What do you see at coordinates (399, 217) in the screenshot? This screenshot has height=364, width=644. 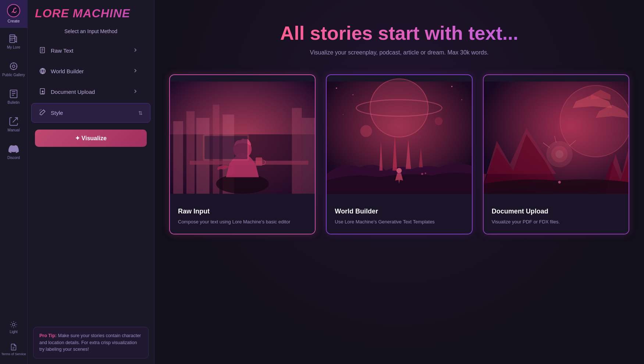 I see `card-world-builder-info: World Builder Use Lore Machine's Generat…` at bounding box center [399, 217].